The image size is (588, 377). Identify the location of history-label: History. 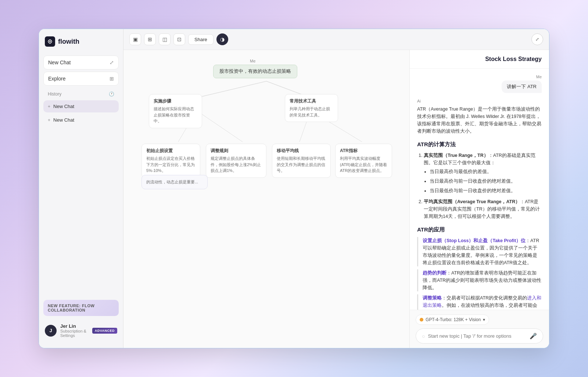
(54, 94).